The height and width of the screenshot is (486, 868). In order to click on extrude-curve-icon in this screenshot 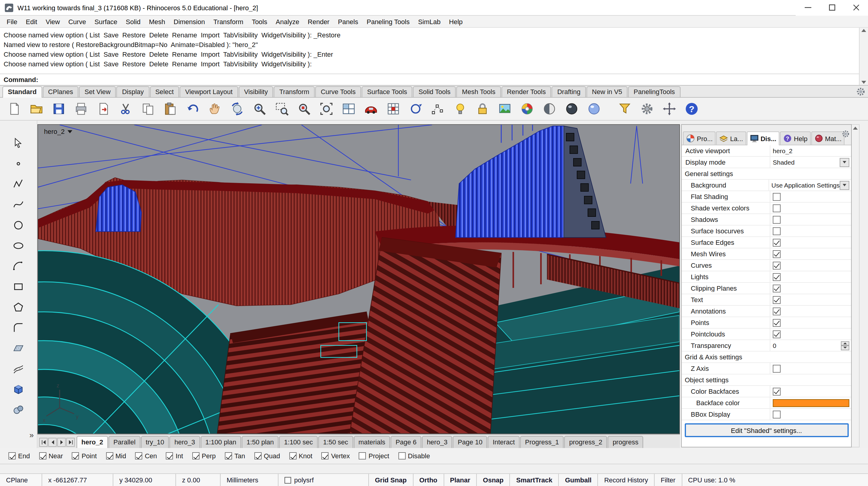, I will do `click(18, 369)`.